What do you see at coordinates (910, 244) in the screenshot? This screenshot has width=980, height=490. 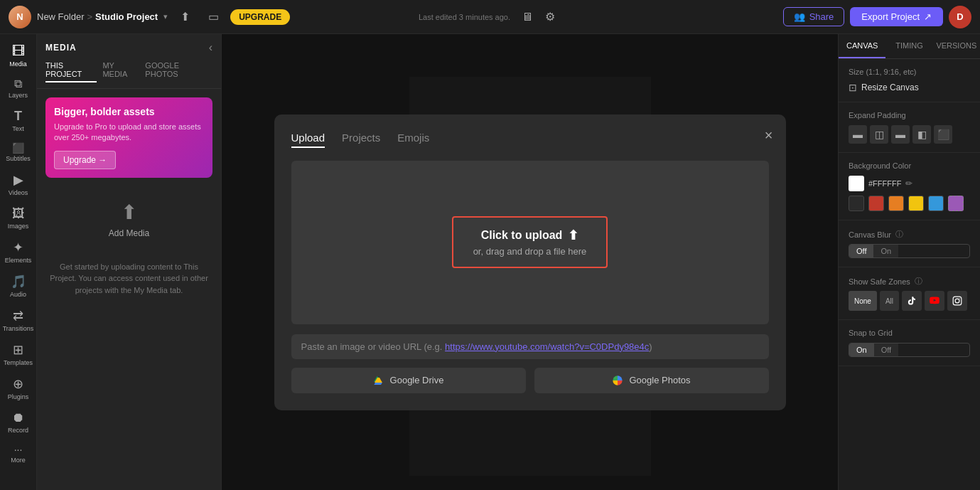 I see `canvas-blur-section: Canvas Blur ⓘ Off On` at bounding box center [910, 244].